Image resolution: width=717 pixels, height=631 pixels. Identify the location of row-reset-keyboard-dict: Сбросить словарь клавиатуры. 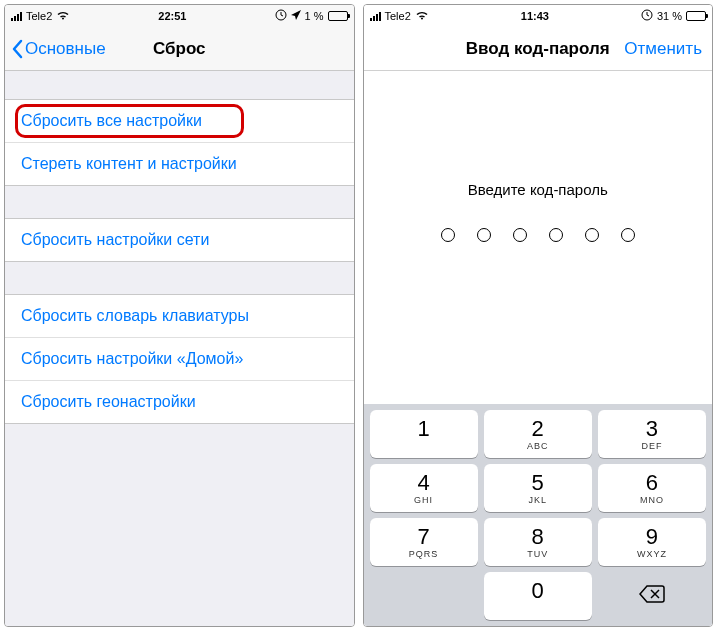
(180, 316).